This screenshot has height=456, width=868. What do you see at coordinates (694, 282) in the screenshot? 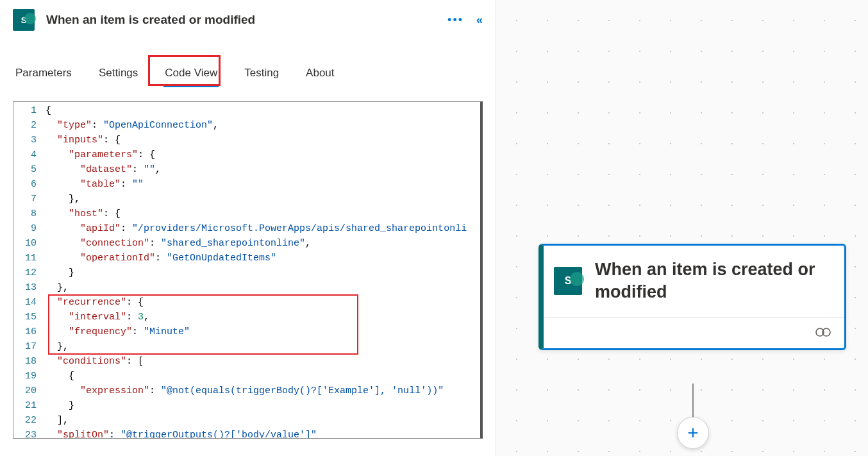
I see `node-header: S When an item is created or modified` at bounding box center [694, 282].